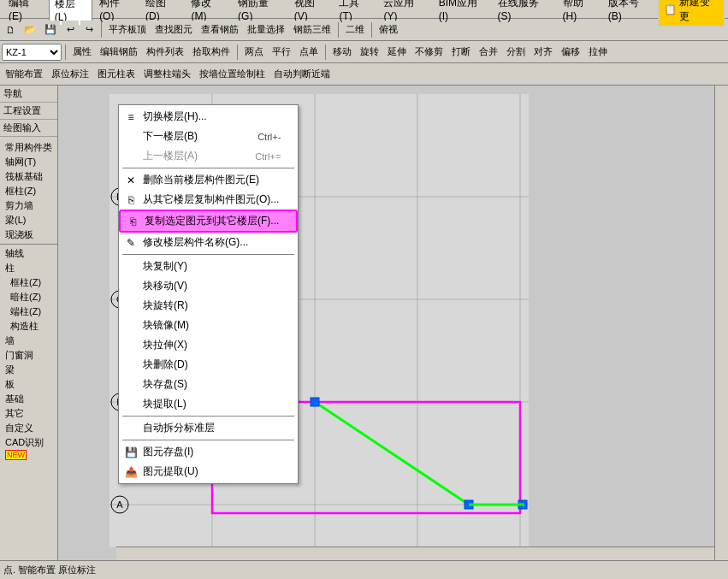 The width and height of the screenshot is (728, 579). What do you see at coordinates (211, 52) in the screenshot?
I see `tb-pick: 拾取构件` at bounding box center [211, 52].